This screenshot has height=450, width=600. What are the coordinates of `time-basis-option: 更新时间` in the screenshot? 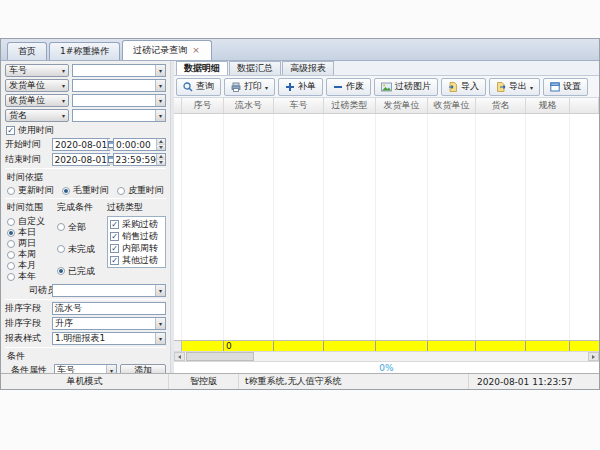 It's located at (30, 190).